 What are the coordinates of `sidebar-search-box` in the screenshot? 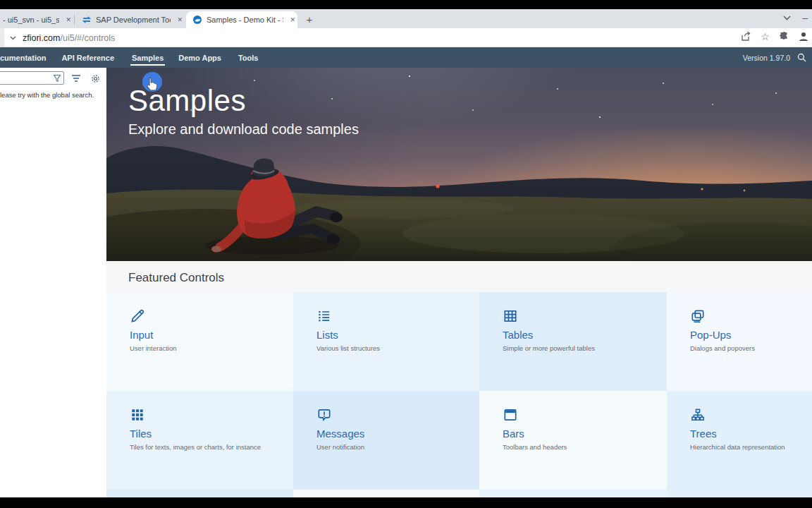 It's located at (32, 78).